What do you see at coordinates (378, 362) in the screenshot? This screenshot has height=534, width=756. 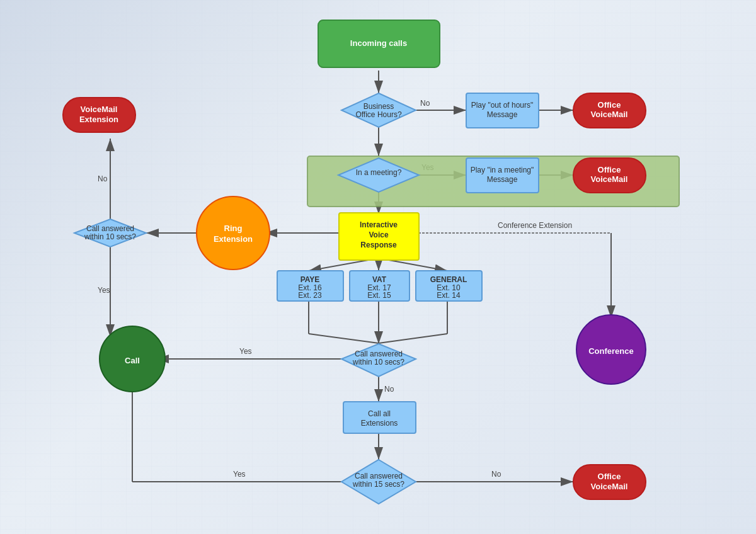 I see `ca2-label2: within 10 secs?` at bounding box center [378, 362].